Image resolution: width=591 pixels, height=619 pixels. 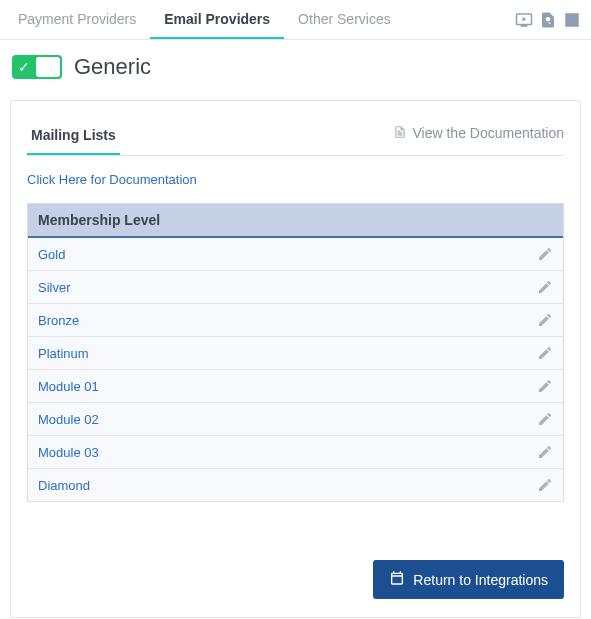 What do you see at coordinates (296, 420) in the screenshot?
I see `table-row: Module 02` at bounding box center [296, 420].